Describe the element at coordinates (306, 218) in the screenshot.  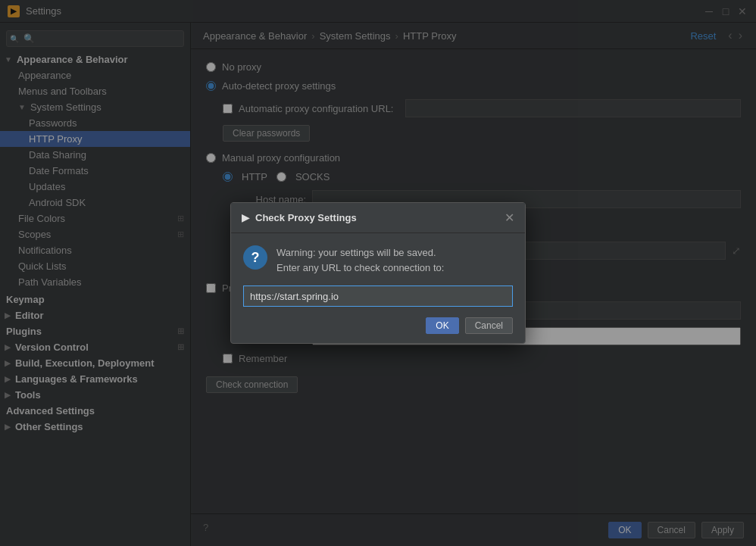
I see `dialog-title-text: Check Proxy Settings` at that location.